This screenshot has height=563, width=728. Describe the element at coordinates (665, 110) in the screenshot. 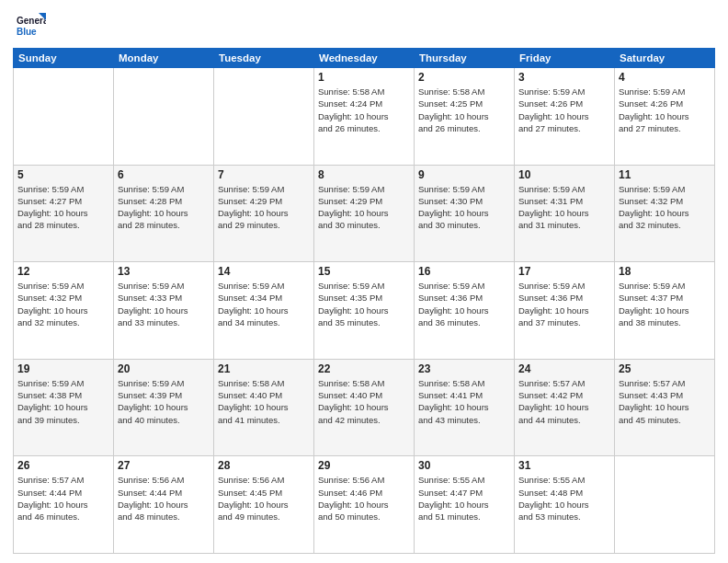

I see `day-info: Sunrise: 5:59 AM Sunset: 4:26 PM Dayligh…` at that location.